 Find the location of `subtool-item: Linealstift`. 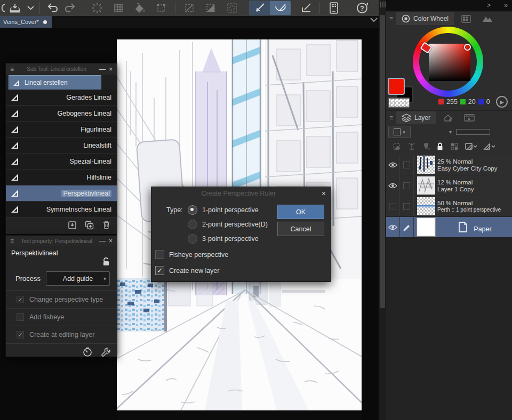

subtool-item: Linealstift is located at coordinates (61, 146).